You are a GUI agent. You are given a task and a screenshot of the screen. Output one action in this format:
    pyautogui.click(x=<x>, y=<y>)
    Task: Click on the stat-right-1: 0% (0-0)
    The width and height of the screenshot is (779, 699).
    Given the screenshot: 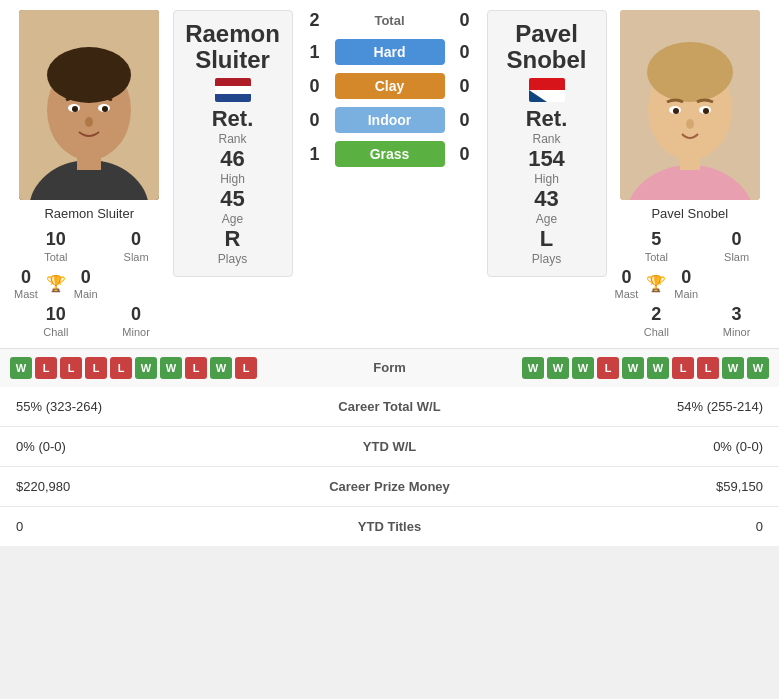 What is the action you would take?
    pyautogui.click(x=650, y=446)
    